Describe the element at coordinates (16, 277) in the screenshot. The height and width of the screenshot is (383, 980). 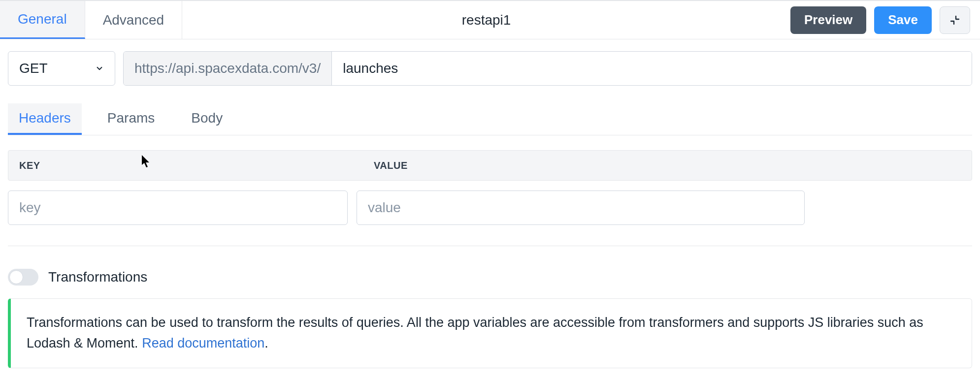
I see `toggle-knob` at that location.